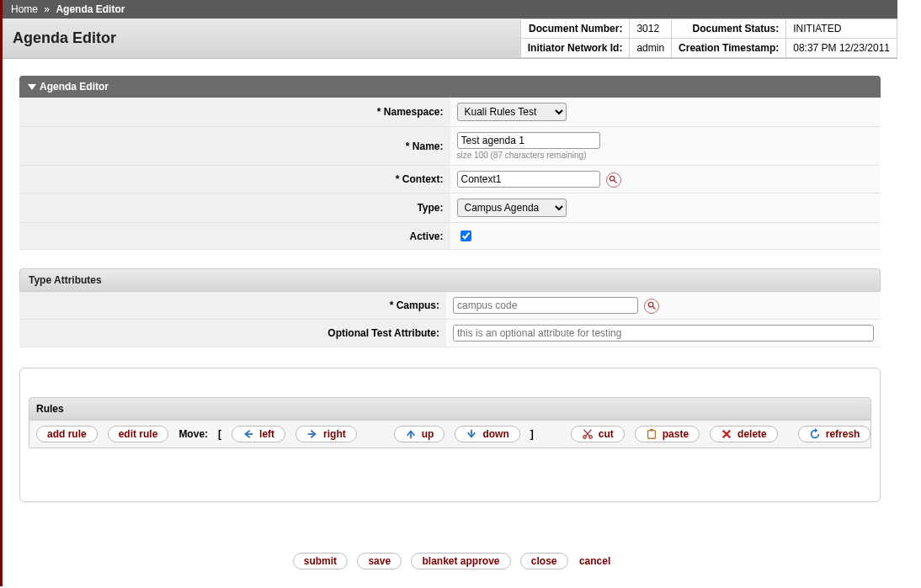 The height and width of the screenshot is (588, 921). What do you see at coordinates (194, 434) in the screenshot?
I see `move-label: Move:` at bounding box center [194, 434].